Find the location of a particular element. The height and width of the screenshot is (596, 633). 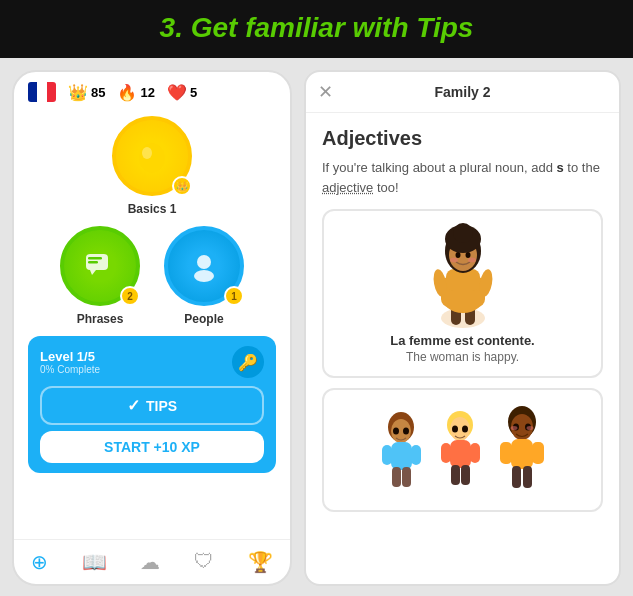

egg-icon is located at coordinates (152, 156).